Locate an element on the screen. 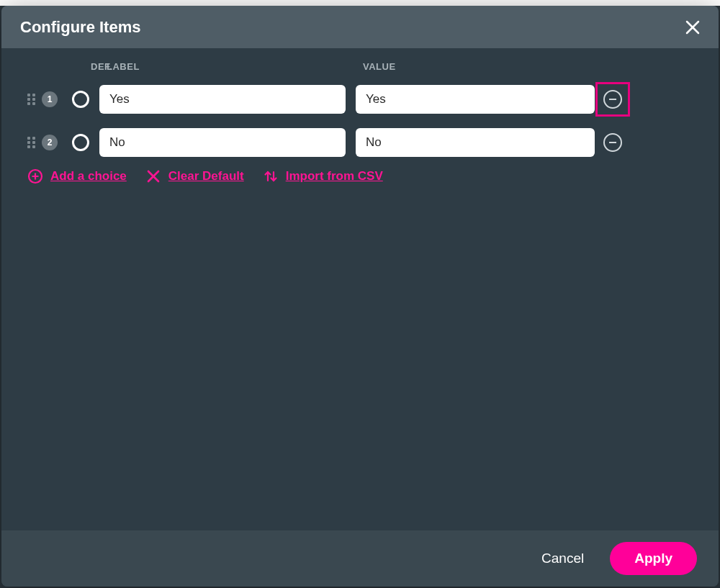 The image size is (720, 588). index-badge: 2 is located at coordinates (50, 143).